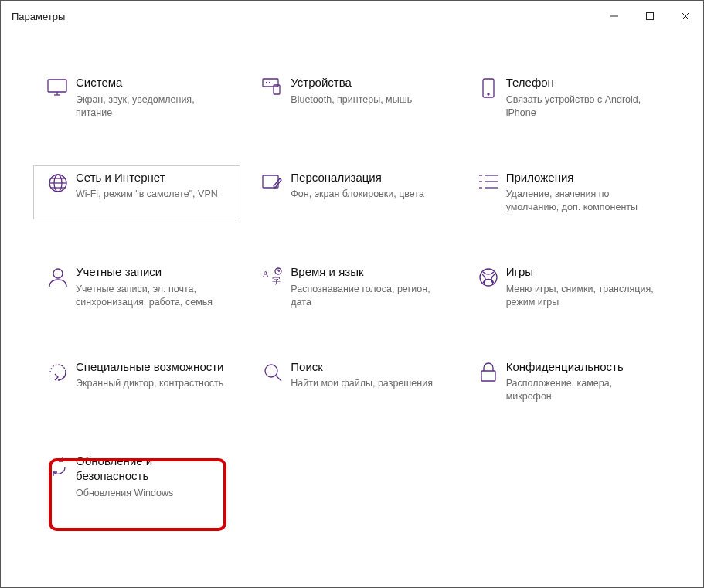 Image resolution: width=704 pixels, height=588 pixels. Describe the element at coordinates (137, 382) in the screenshot. I see `tile-ease-of-access: Специальные возможности Экранный диктор,…` at that location.